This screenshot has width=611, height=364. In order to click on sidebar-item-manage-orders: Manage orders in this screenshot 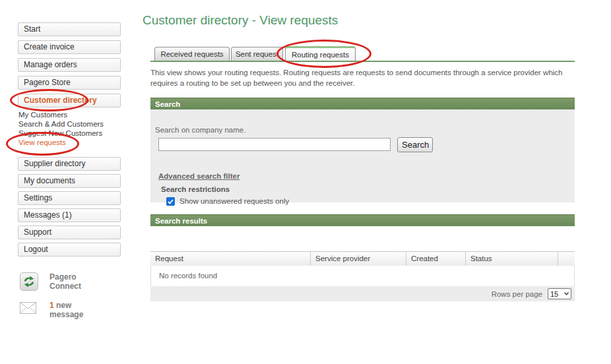, I will do `click(69, 65)`.